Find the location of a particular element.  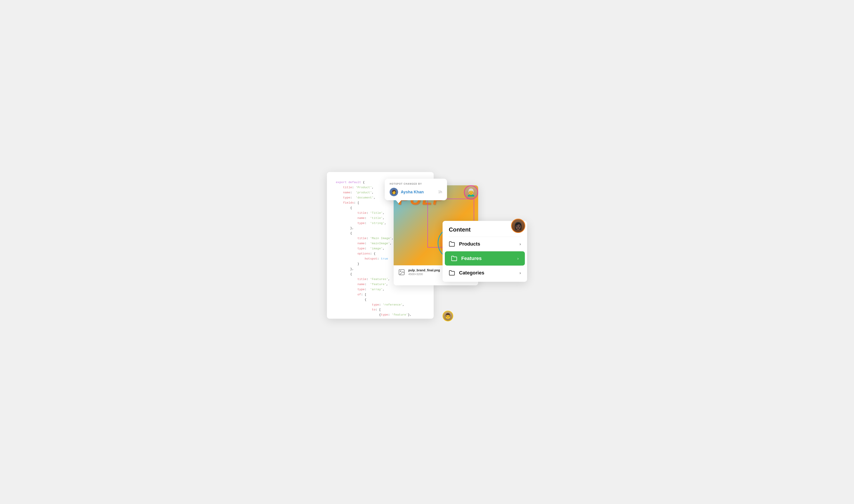

content-item-products: Products › is located at coordinates (485, 244).